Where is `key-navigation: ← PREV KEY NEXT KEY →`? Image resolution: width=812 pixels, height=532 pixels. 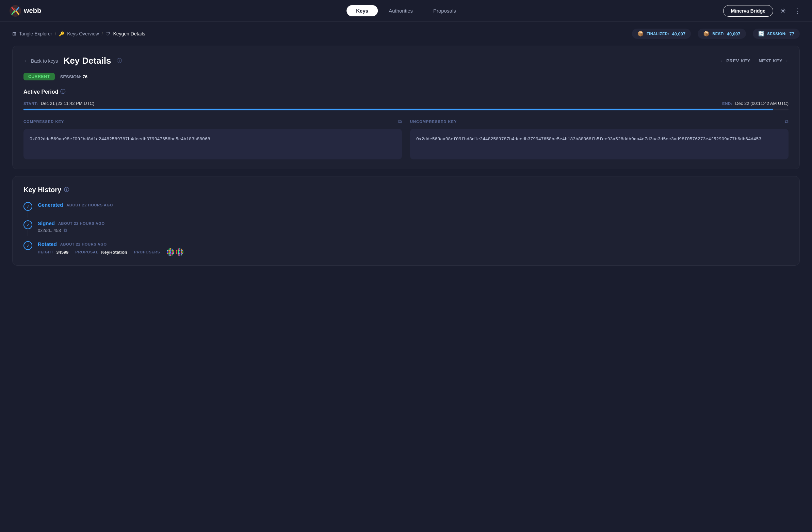 key-navigation: ← PREV KEY NEXT KEY → is located at coordinates (755, 61).